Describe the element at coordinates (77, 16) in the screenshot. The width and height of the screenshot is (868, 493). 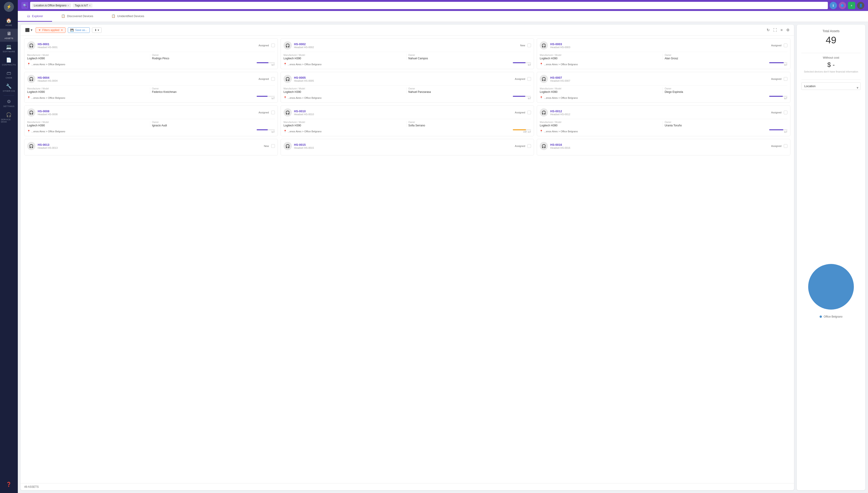
I see `tab-discovered: 📋 Discovered Devices` at that location.